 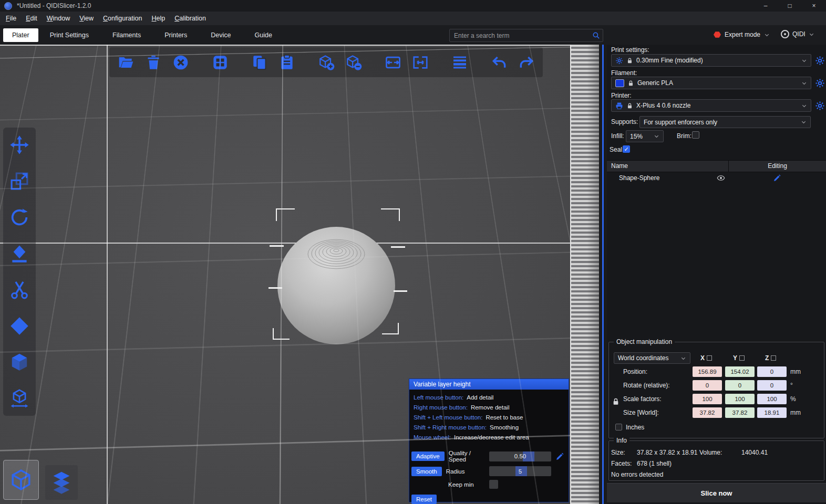 I want to click on menu-view: View, so click(x=86, y=18).